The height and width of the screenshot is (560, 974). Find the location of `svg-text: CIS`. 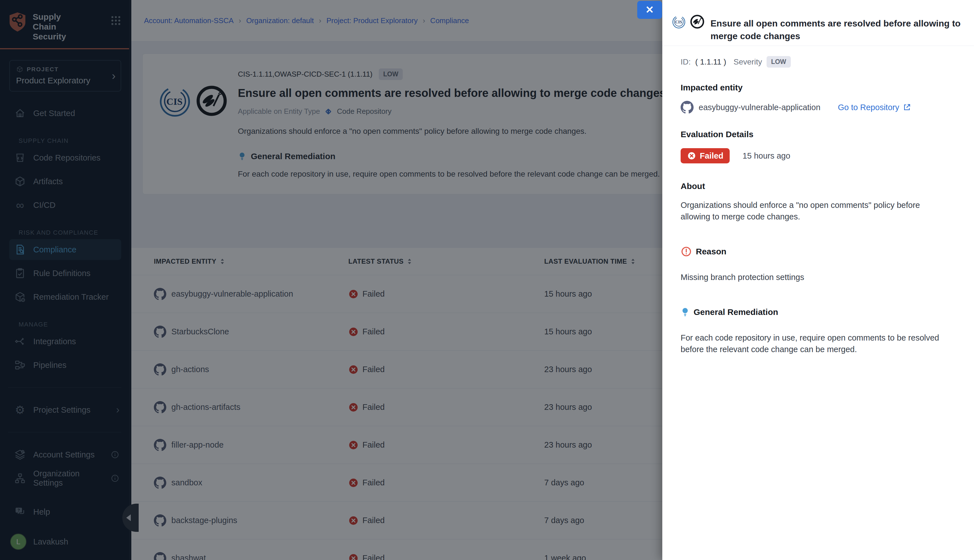

svg-text: CIS is located at coordinates (679, 22).